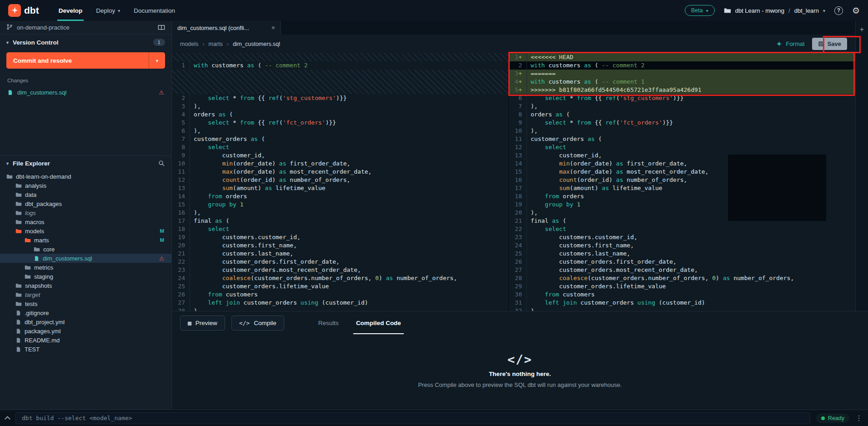  I want to click on nav-item-develop: Develop, so click(71, 10).